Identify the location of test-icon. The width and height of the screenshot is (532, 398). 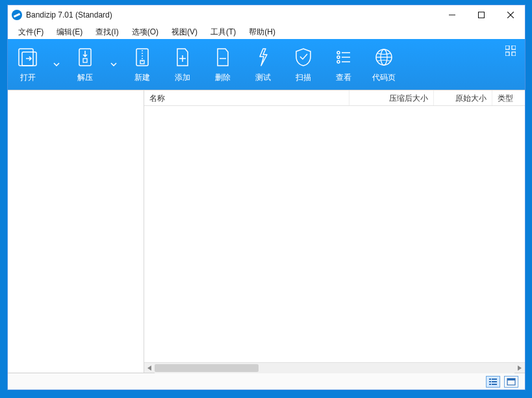
(263, 57).